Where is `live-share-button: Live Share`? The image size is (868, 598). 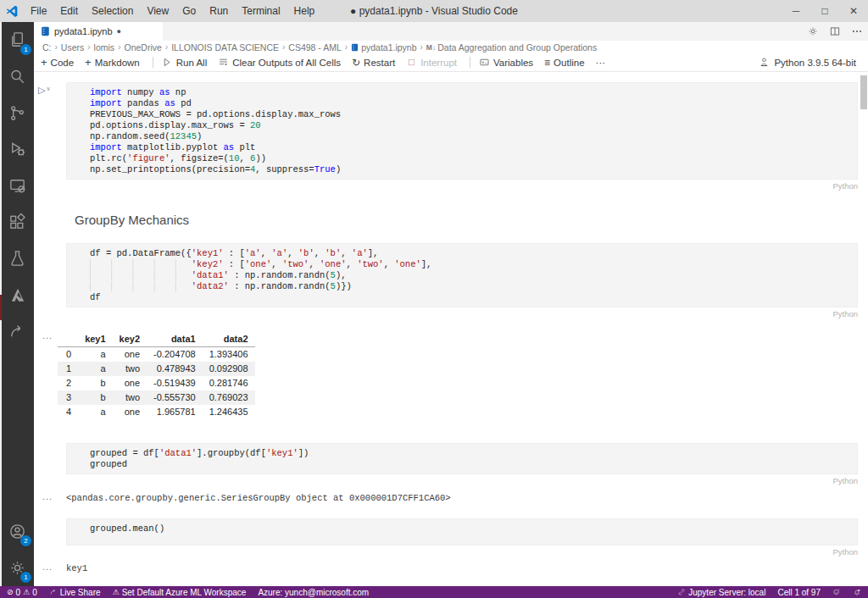
live-share-button: Live Share is located at coordinates (75, 593).